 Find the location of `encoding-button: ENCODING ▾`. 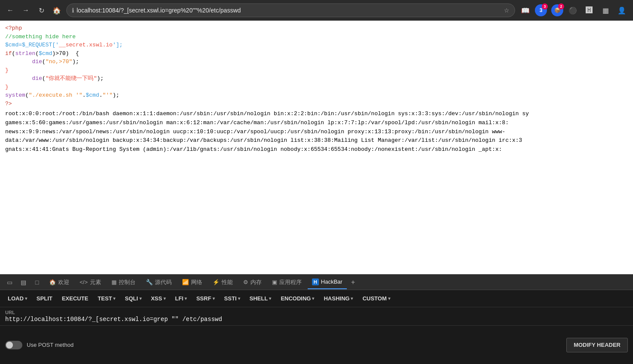

encoding-button: ENCODING ▾ is located at coordinates (297, 299).